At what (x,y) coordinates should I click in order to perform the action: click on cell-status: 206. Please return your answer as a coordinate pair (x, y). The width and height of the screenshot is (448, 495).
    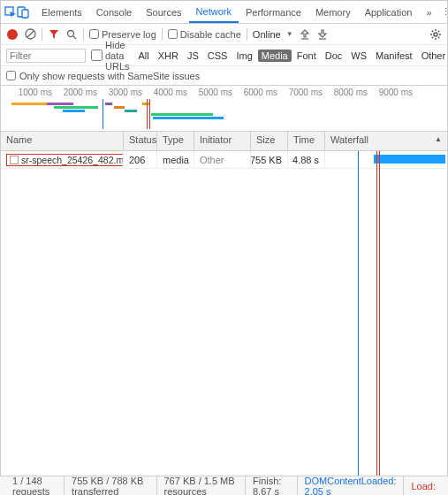
    Looking at the image, I should click on (140, 159).